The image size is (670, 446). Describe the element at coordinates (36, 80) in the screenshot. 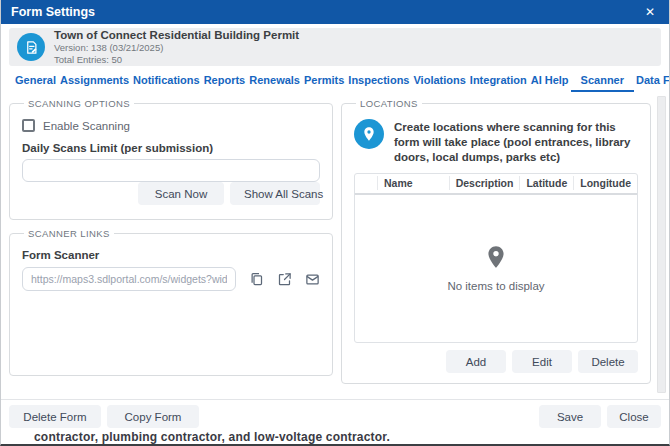

I see `tab-general: General` at that location.